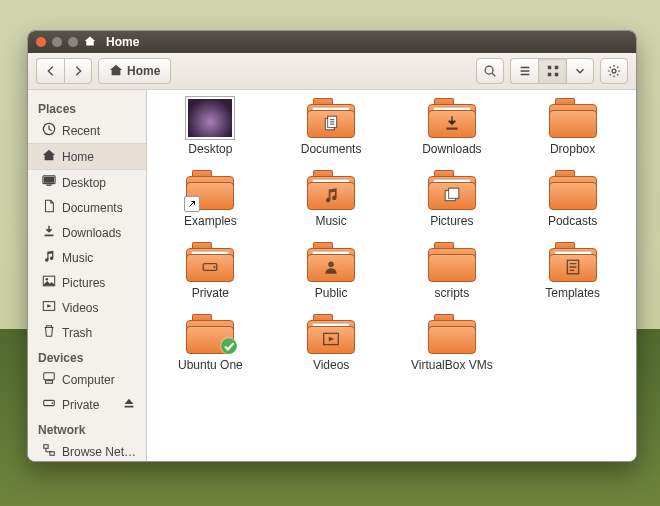 This screenshot has width=660, height=506. Describe the element at coordinates (210, 221) in the screenshot. I see `item-label: Examples` at that location.